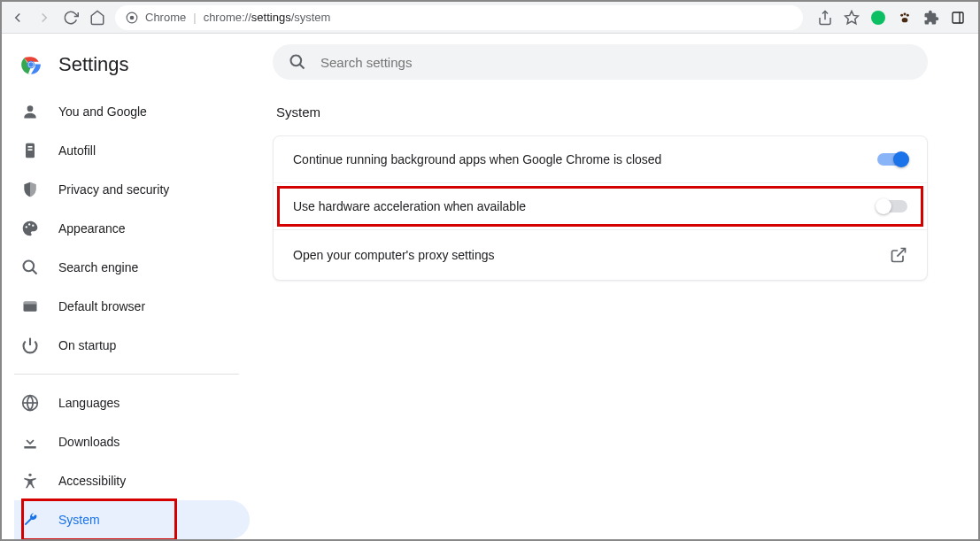  What do you see at coordinates (600, 159) in the screenshot?
I see `row-bg-apps: Continue running background apps when Go…` at bounding box center [600, 159].